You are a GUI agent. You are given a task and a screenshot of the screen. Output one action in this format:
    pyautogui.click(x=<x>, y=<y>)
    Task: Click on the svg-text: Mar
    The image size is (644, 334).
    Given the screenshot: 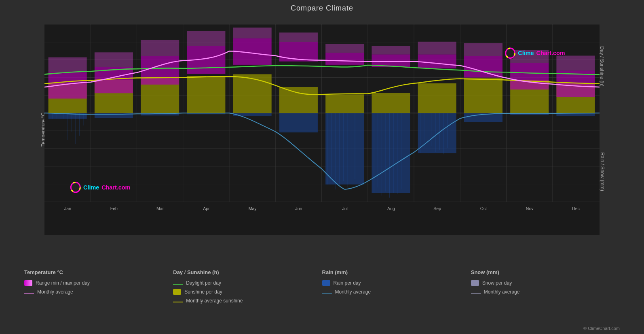 What is the action you would take?
    pyautogui.click(x=160, y=208)
    